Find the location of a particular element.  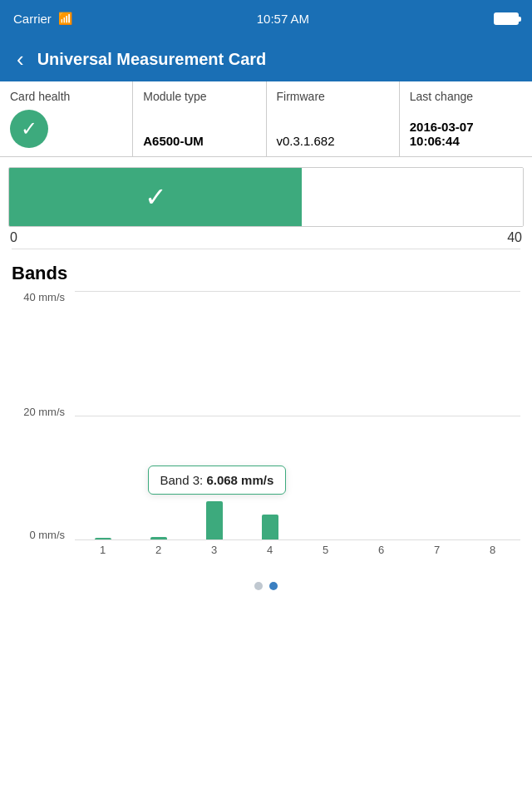

page-title: Universal Measurement Card is located at coordinates (152, 60).